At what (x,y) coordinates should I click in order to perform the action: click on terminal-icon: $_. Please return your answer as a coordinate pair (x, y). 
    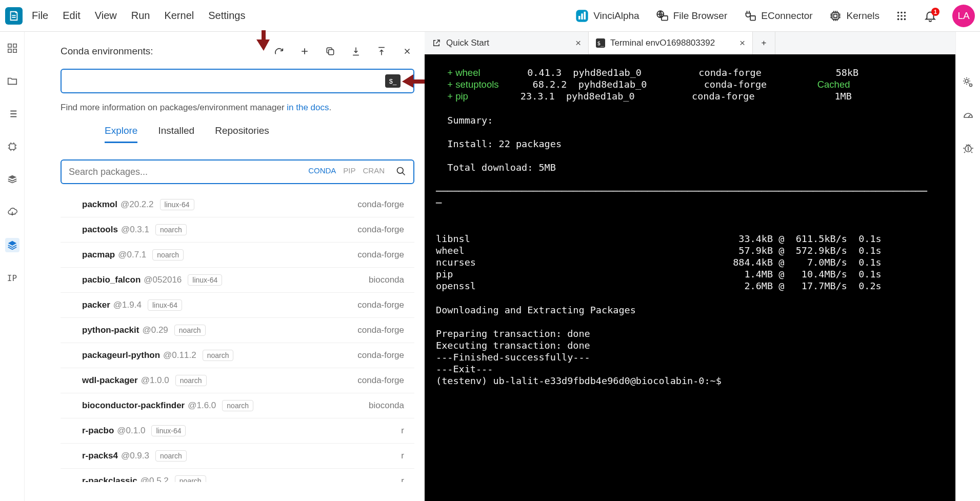
    Looking at the image, I should click on (601, 43).